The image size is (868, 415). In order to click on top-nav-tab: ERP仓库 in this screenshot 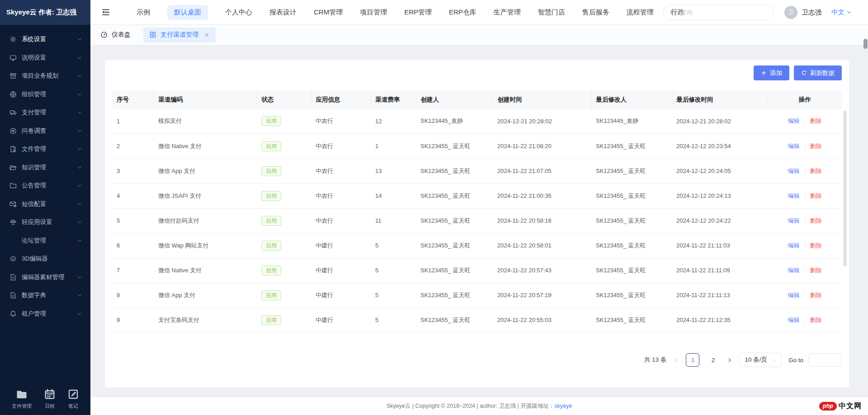, I will do `click(463, 13)`.